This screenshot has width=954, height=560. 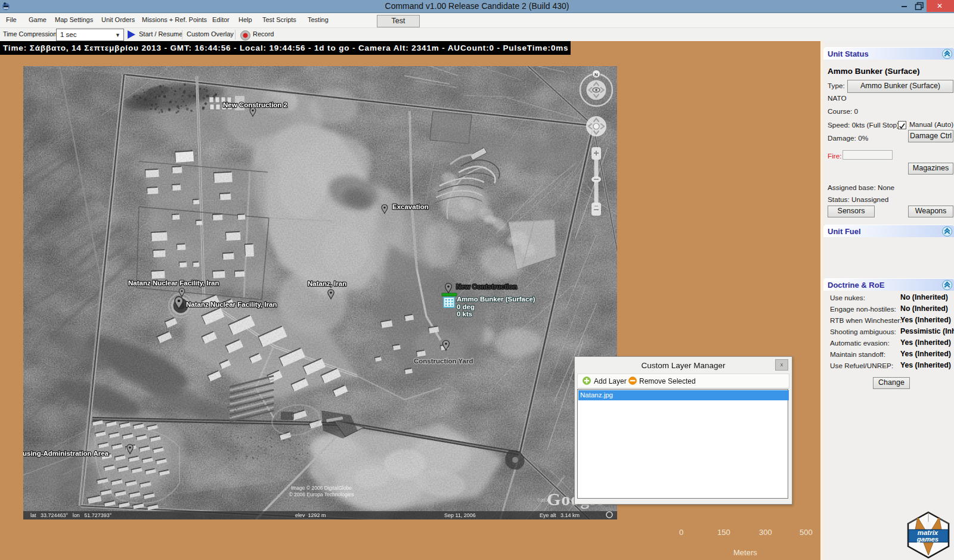 I want to click on svg-text: ©2006, so click(x=544, y=500).